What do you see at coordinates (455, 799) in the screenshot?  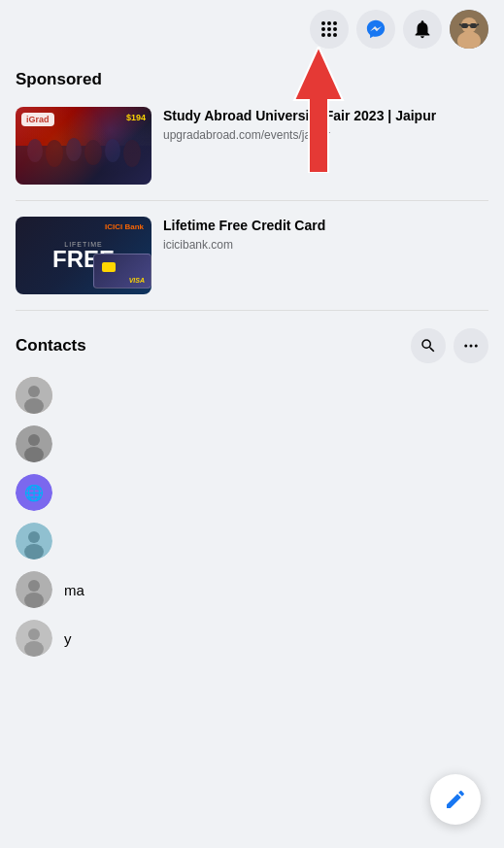 I see `new-message-fab` at bounding box center [455, 799].